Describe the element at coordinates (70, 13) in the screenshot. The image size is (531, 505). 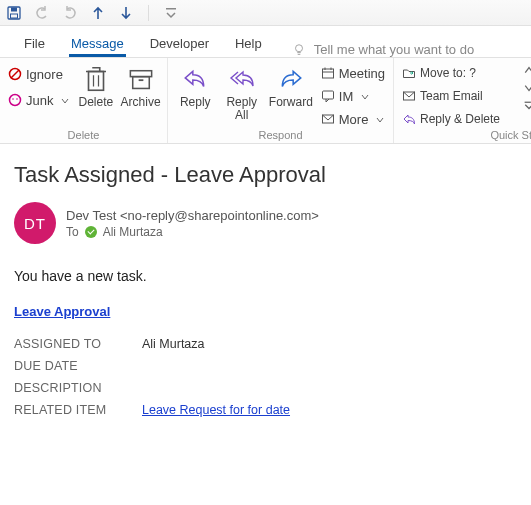
I see `redo-icon` at that location.